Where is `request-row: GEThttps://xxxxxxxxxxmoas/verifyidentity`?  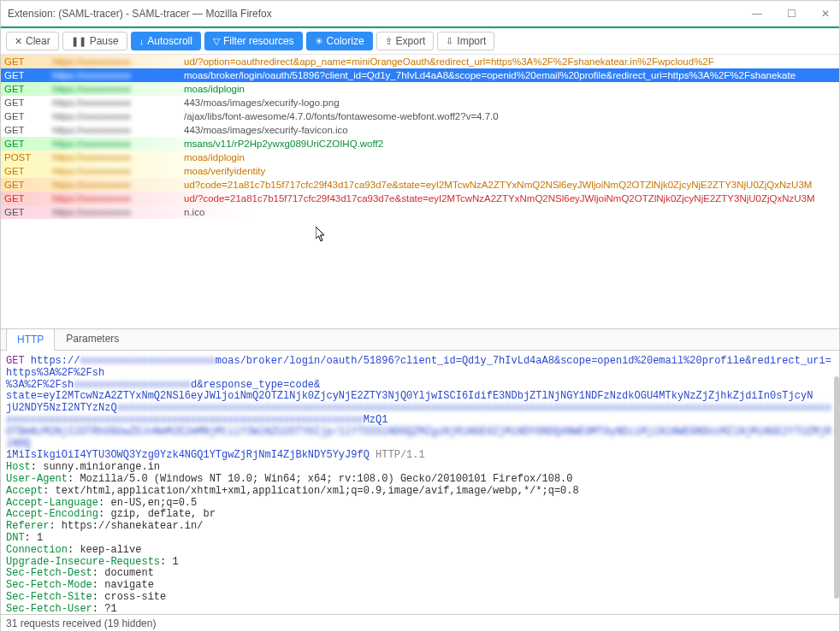
request-row: GEThttps://xxxxxxxxxxmoas/verifyidentity is located at coordinates (420, 171).